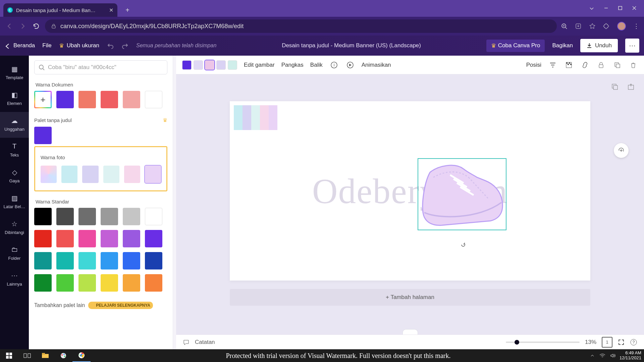 The image size is (644, 362). What do you see at coordinates (585, 65) in the screenshot?
I see `link-icon` at bounding box center [585, 65].